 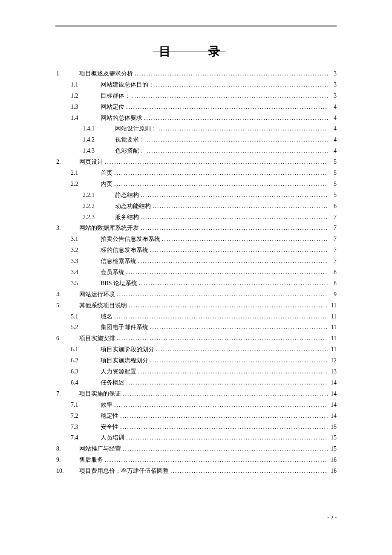 What do you see at coordinates (99, 206) in the screenshot?
I see `toc-entry-number: 2.2.2` at bounding box center [99, 206].